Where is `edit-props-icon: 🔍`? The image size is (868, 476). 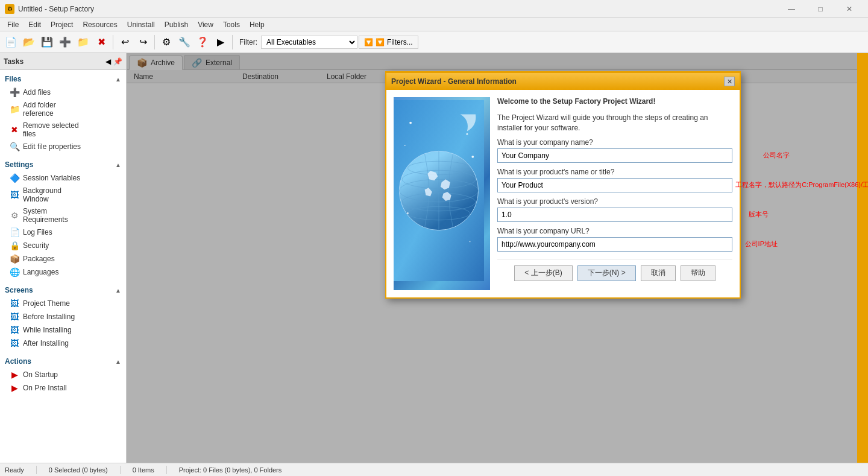 edit-props-icon: 🔍 is located at coordinates (14, 147).